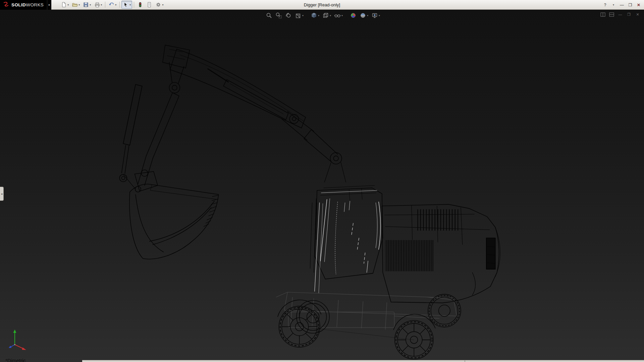 This screenshot has height=362, width=644. Describe the element at coordinates (15, 337) in the screenshot. I see `triad-y-axis` at that location.